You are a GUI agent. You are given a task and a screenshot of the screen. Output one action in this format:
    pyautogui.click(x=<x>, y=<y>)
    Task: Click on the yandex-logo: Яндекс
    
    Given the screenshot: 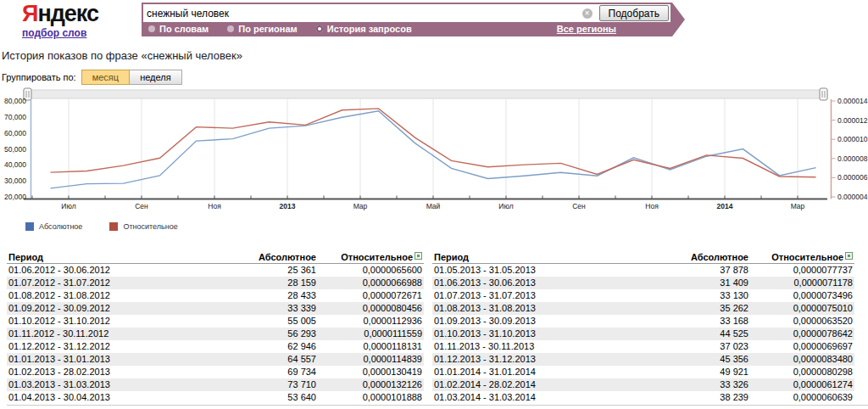 What is the action you would take?
    pyautogui.click(x=60, y=14)
    